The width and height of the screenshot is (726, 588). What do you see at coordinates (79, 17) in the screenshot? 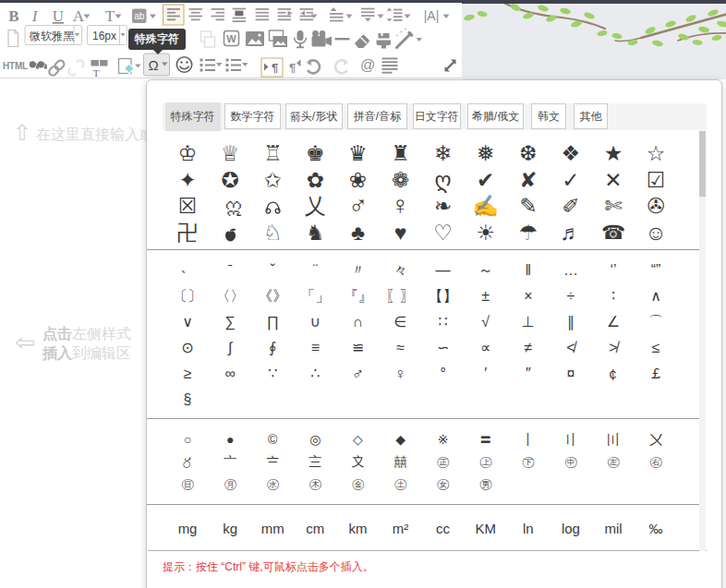
I see `svg-text: A` at bounding box center [79, 17].